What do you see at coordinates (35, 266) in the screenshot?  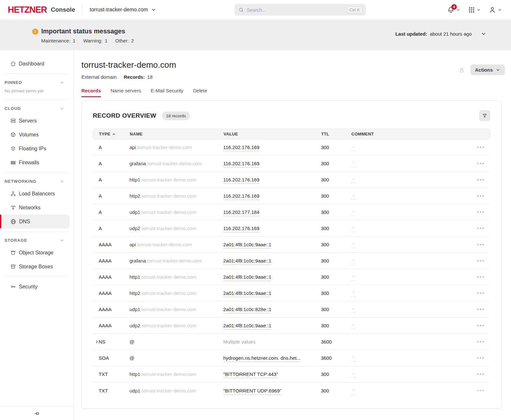 I see `sidebar-item-storage-boxes: Storage Boxes` at bounding box center [35, 266].